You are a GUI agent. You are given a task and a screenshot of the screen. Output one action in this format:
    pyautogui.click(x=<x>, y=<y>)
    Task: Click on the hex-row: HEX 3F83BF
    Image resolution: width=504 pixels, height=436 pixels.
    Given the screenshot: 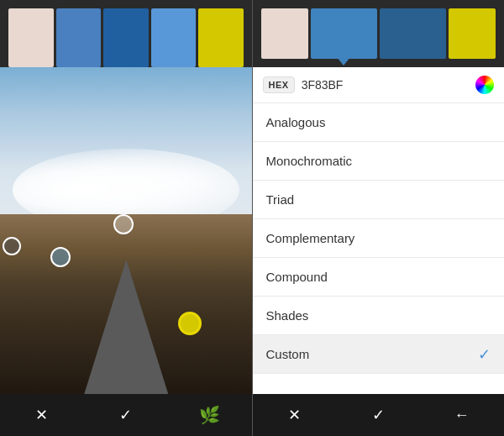 What is the action you would take?
    pyautogui.click(x=379, y=86)
    